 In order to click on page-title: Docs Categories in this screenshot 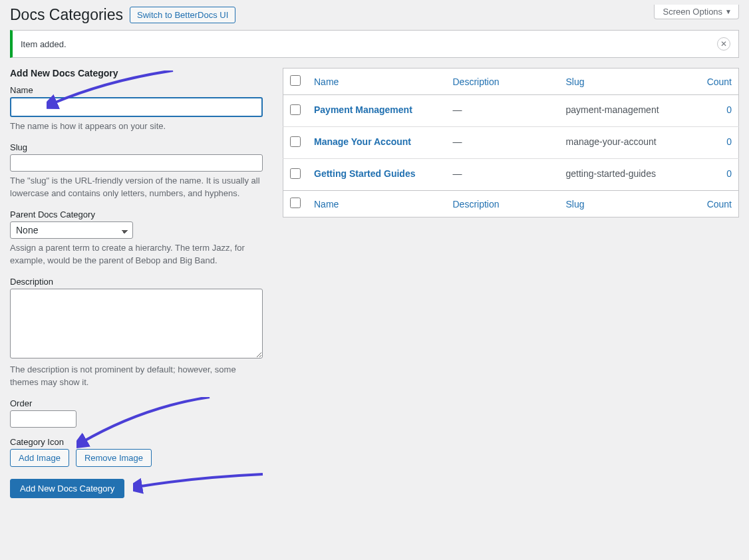, I will do `click(67, 15)`.